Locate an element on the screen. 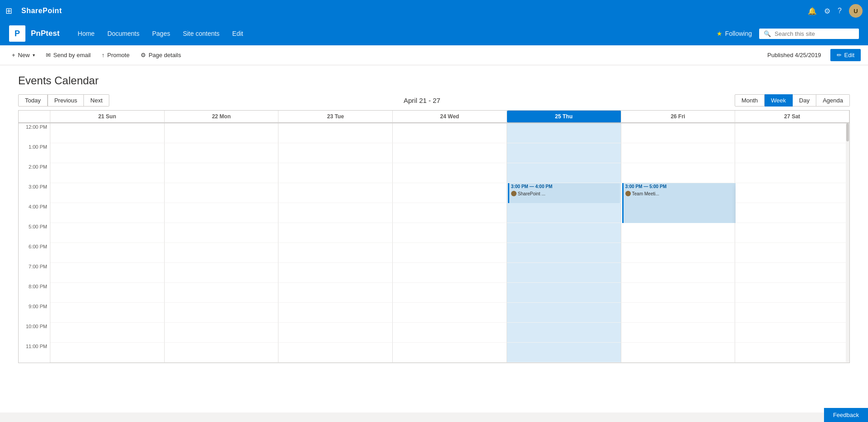 The height and width of the screenshot is (422, 868). nav-documents: Documents is located at coordinates (123, 34).